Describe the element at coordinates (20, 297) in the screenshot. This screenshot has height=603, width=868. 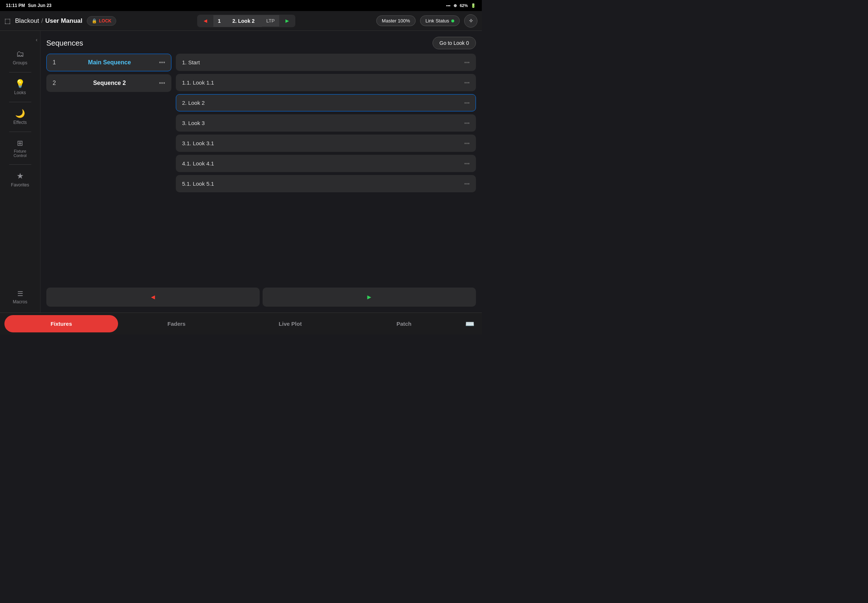
I see `sidebar-item-macros: ☰ Macros` at that location.